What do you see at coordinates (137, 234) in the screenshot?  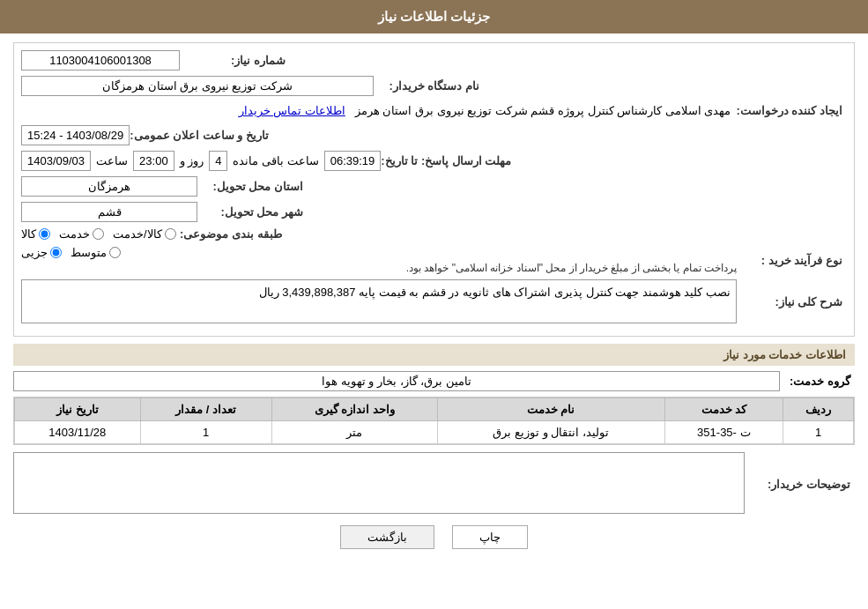 I see `category-kala-khedmat-label: کالا/خدمت` at bounding box center [137, 234].